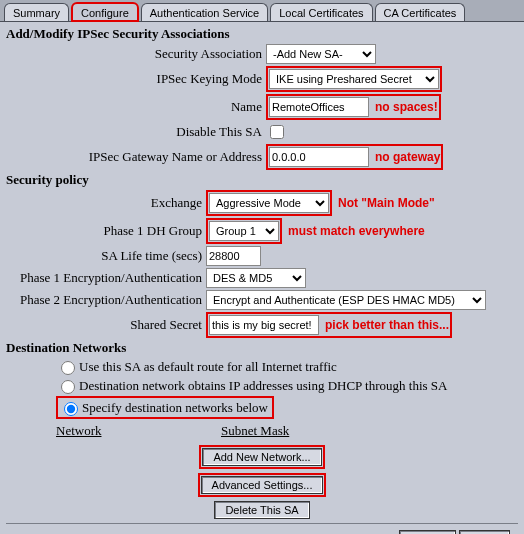 This screenshot has height=534, width=524. What do you see at coordinates (138, 431) in the screenshot?
I see `column-network: Network` at bounding box center [138, 431].